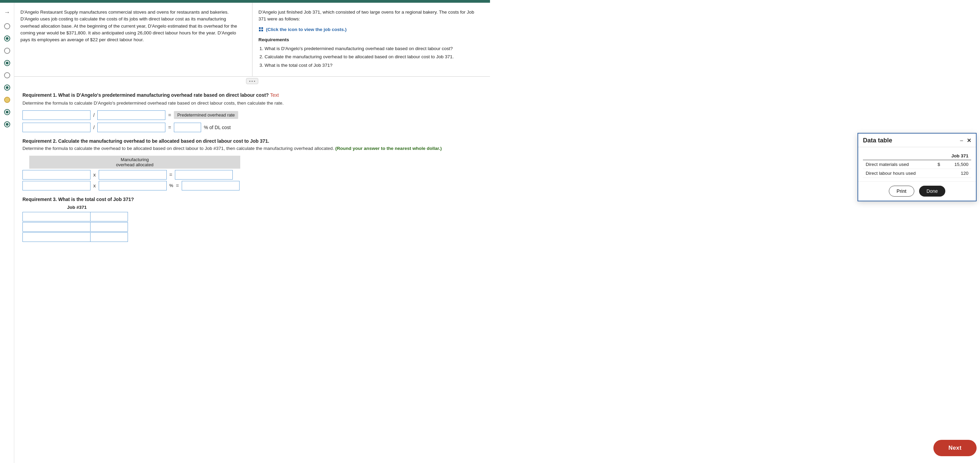  Describe the element at coordinates (171, 185) in the screenshot. I see `mfg-percent: %` at that location.